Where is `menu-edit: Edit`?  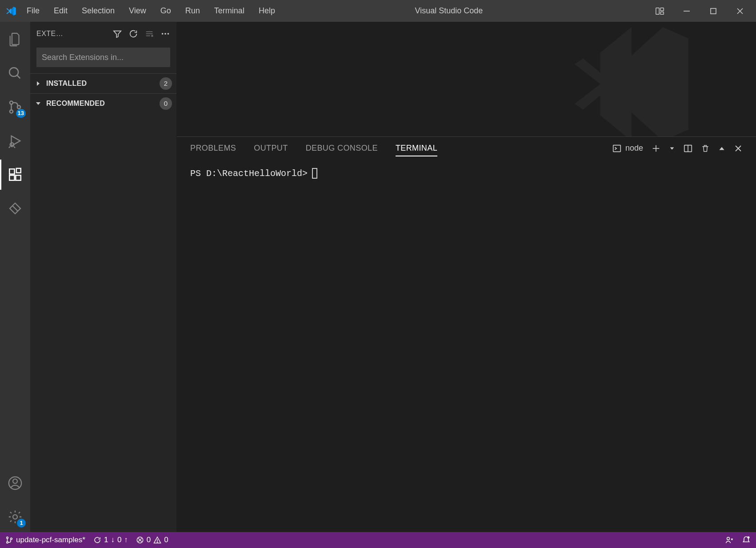
menu-edit: Edit is located at coordinates (60, 11).